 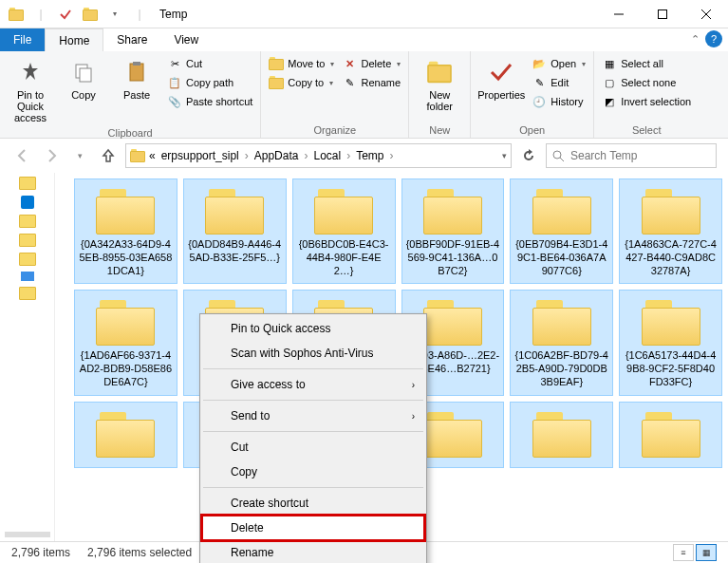 What do you see at coordinates (313, 447) in the screenshot?
I see `ctx-cut: Cut` at bounding box center [313, 447].